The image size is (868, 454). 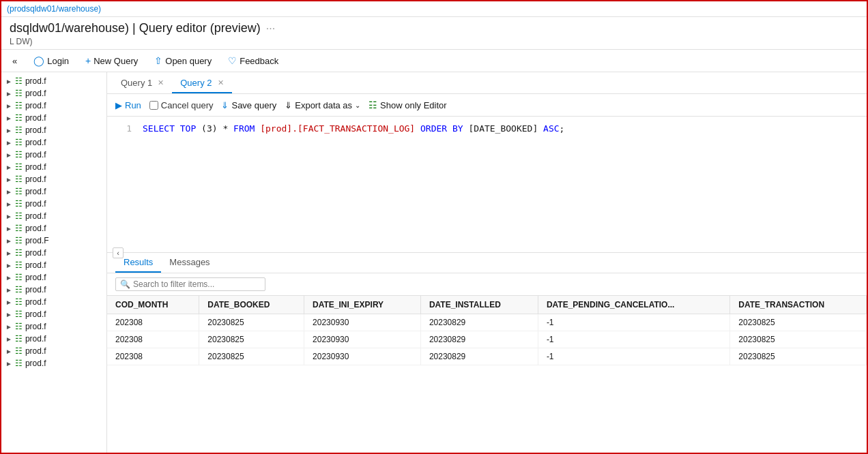 I want to click on login-label: Login, so click(x=58, y=61).